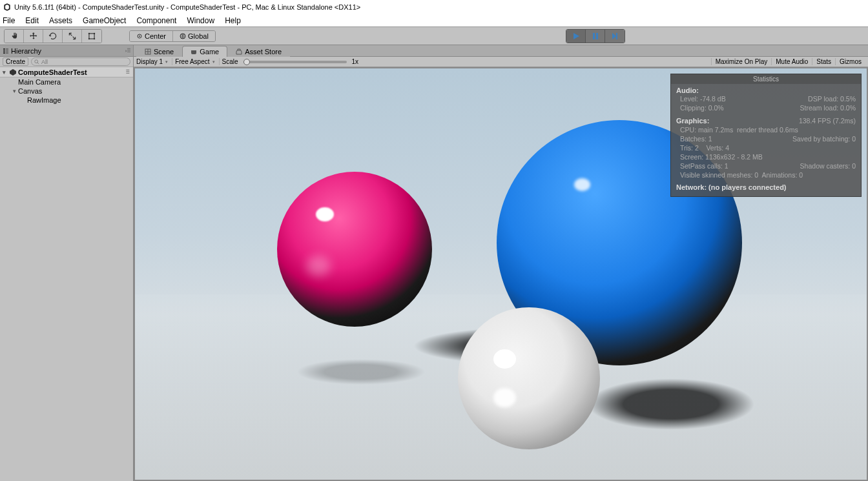 This screenshot has width=868, height=481. I want to click on hierarchy-item-canvas: ▾Canvas, so click(67, 91).